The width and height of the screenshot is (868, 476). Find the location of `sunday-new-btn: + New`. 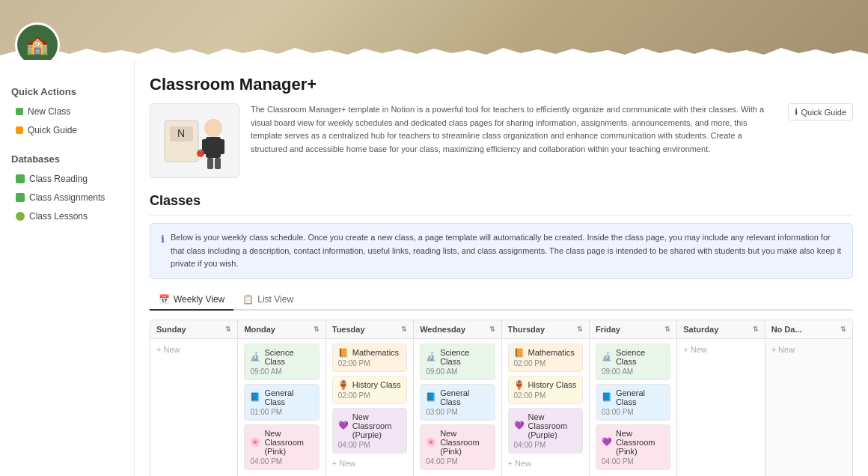

sunday-new-btn: + New is located at coordinates (194, 350).